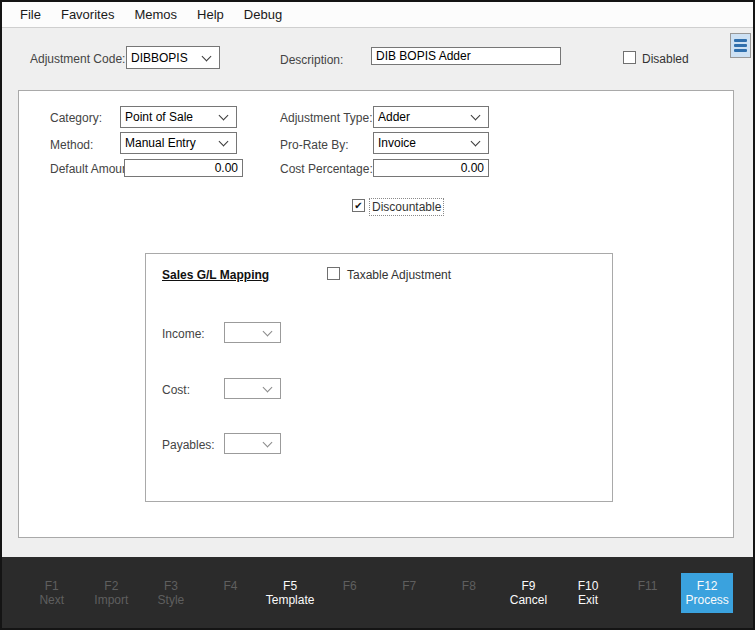 The height and width of the screenshot is (630, 755). I want to click on menu-help: Help, so click(210, 14).